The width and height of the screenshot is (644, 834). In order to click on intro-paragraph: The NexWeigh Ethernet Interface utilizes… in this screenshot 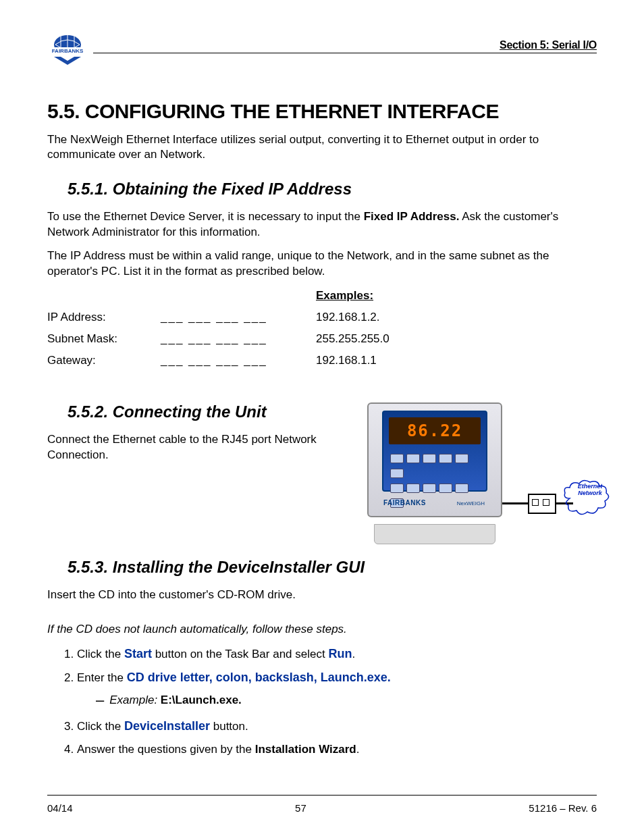, I will do `click(322, 147)`.